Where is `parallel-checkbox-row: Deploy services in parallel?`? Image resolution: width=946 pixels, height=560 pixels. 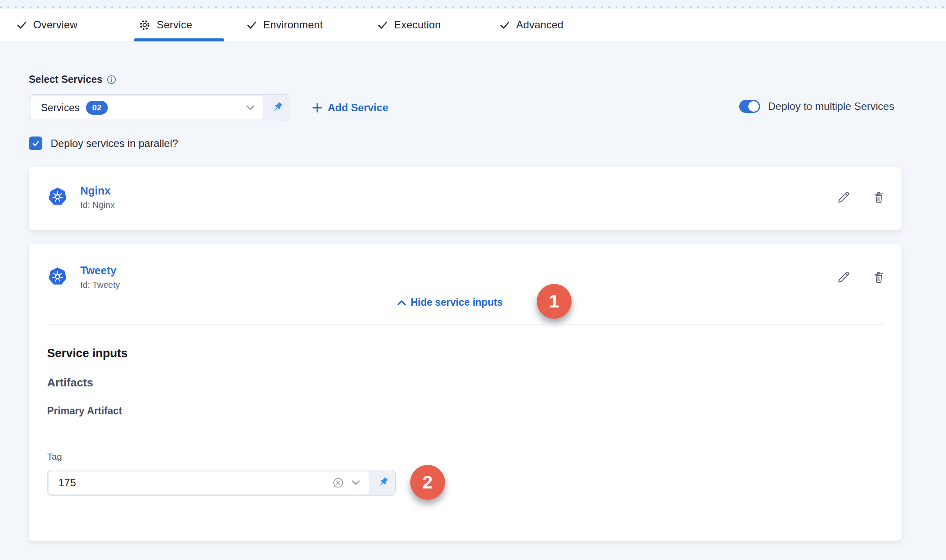
parallel-checkbox-row: Deploy services in parallel? is located at coordinates (103, 143).